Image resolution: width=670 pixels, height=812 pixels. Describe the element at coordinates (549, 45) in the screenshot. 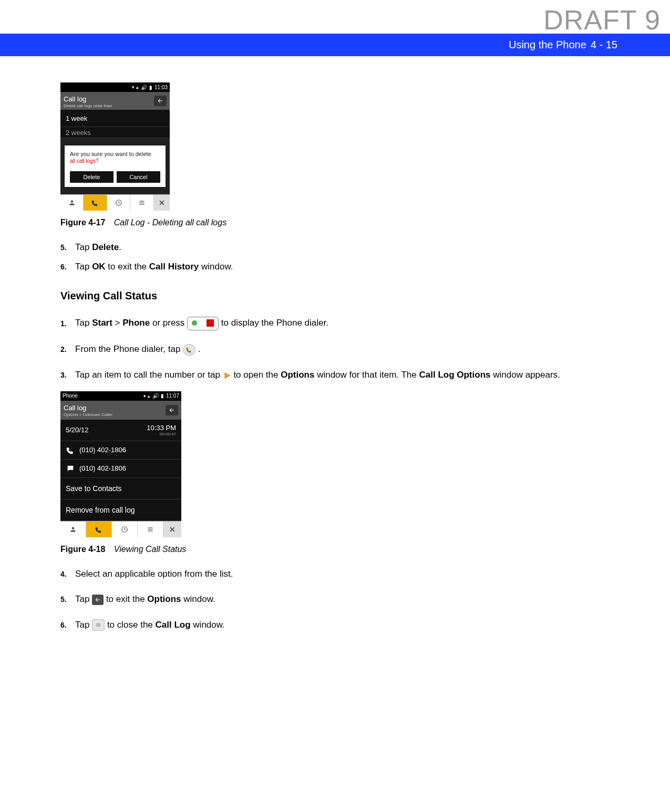

I see `header-title: Using the Phone` at that location.